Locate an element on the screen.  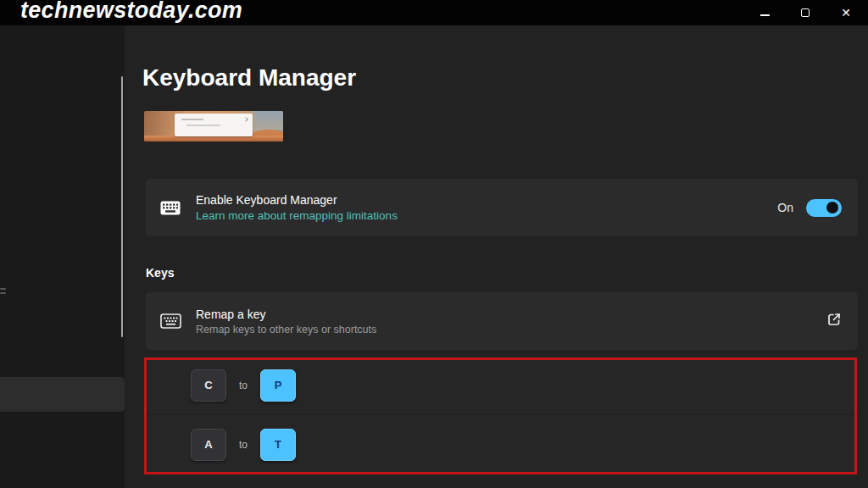
open-remap-editor-button is located at coordinates (834, 321).